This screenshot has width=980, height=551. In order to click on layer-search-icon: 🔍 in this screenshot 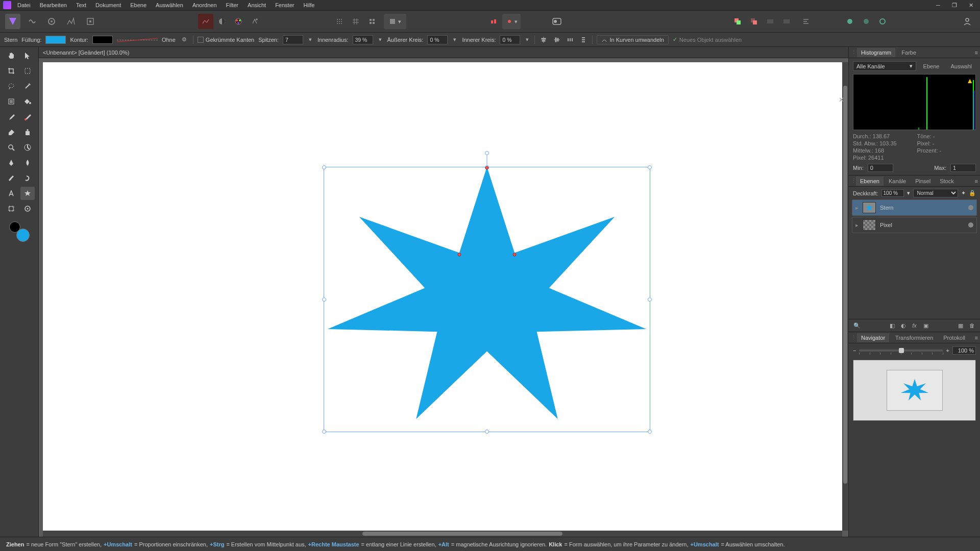, I will do `click(857, 325)`.